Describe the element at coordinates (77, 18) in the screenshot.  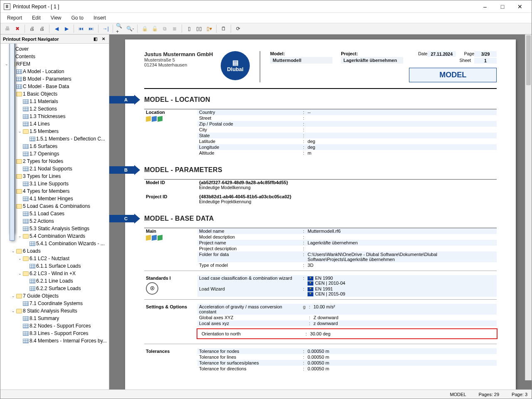
I see `menu-goto: Go to` at that location.